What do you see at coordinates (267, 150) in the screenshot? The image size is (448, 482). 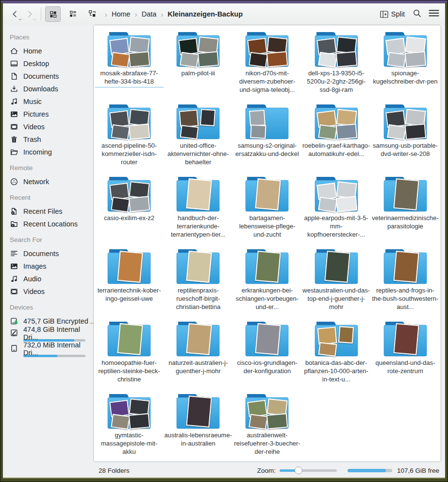 I see `folder-label: samsung-s2-original-ersatzakku-und-decke…` at bounding box center [267, 150].